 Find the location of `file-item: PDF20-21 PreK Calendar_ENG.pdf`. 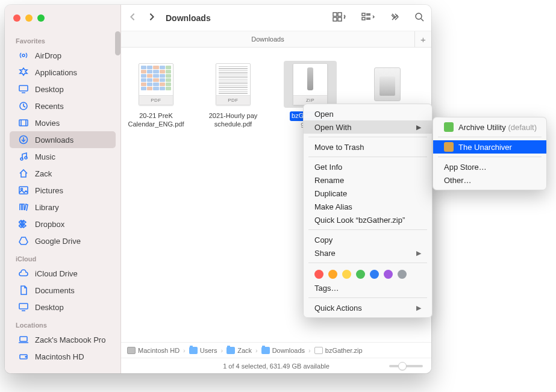

file-item: PDF20-21 PreK Calendar_ENG.pdf is located at coordinates (156, 95).